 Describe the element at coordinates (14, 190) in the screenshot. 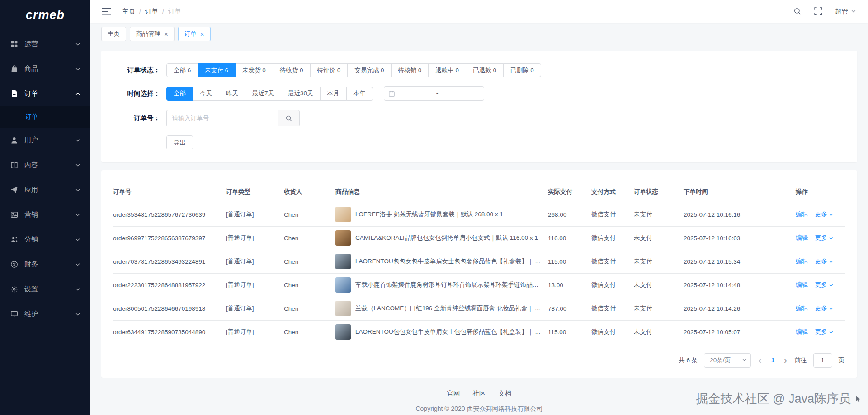

I see `app-icon` at that location.